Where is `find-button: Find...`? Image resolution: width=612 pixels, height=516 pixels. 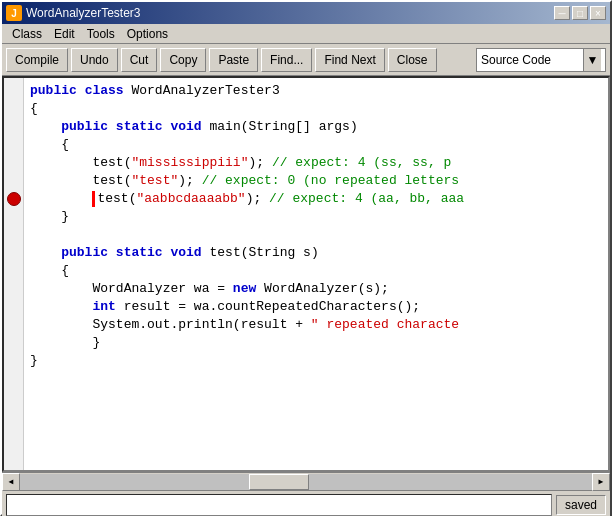 find-button: Find... is located at coordinates (286, 60).